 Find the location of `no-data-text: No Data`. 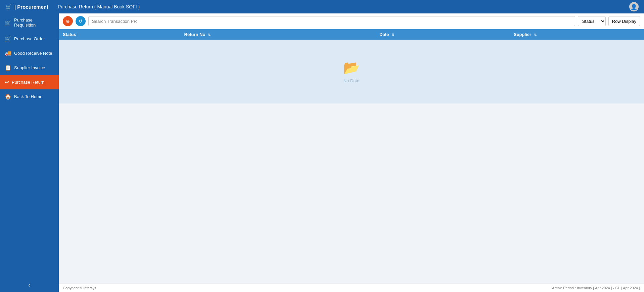

no-data-text: No Data is located at coordinates (352, 81).